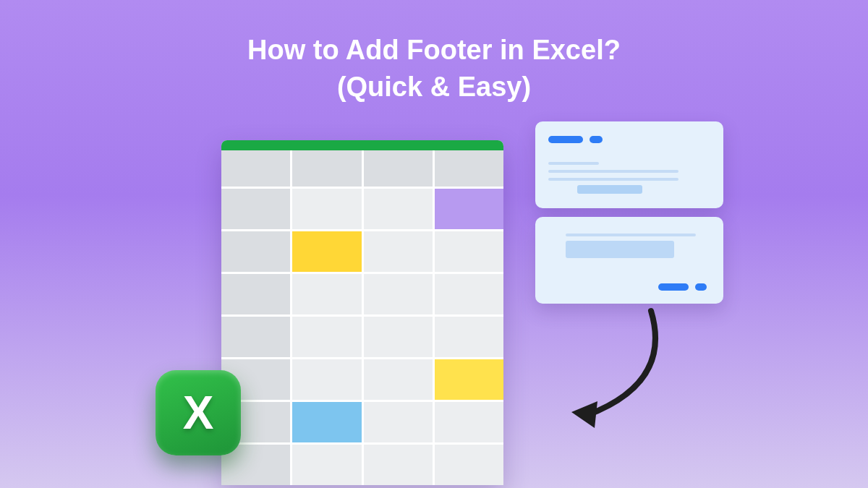 The image size is (868, 488). Describe the element at coordinates (198, 413) in the screenshot. I see `excel-app-icon: X` at that location.